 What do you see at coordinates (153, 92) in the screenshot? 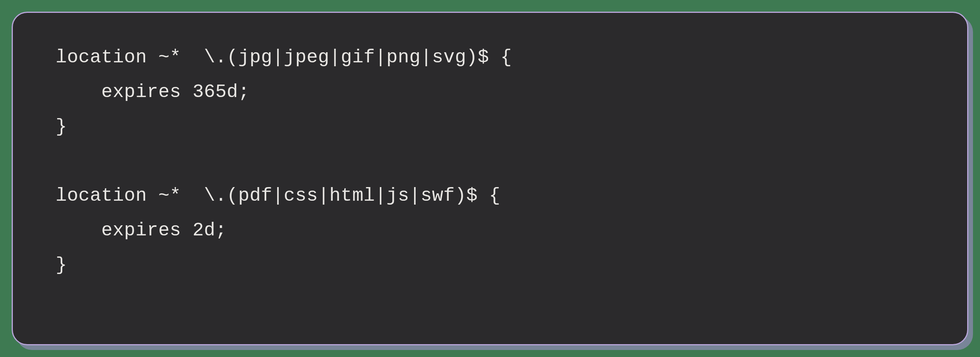
I see `code-line-2: expires 365d;` at bounding box center [153, 92].